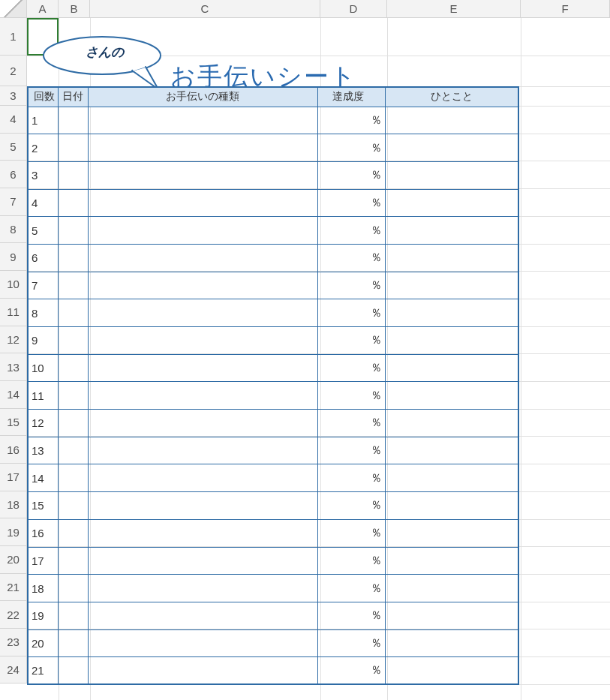  I want to click on cell-count: 13, so click(43, 450).